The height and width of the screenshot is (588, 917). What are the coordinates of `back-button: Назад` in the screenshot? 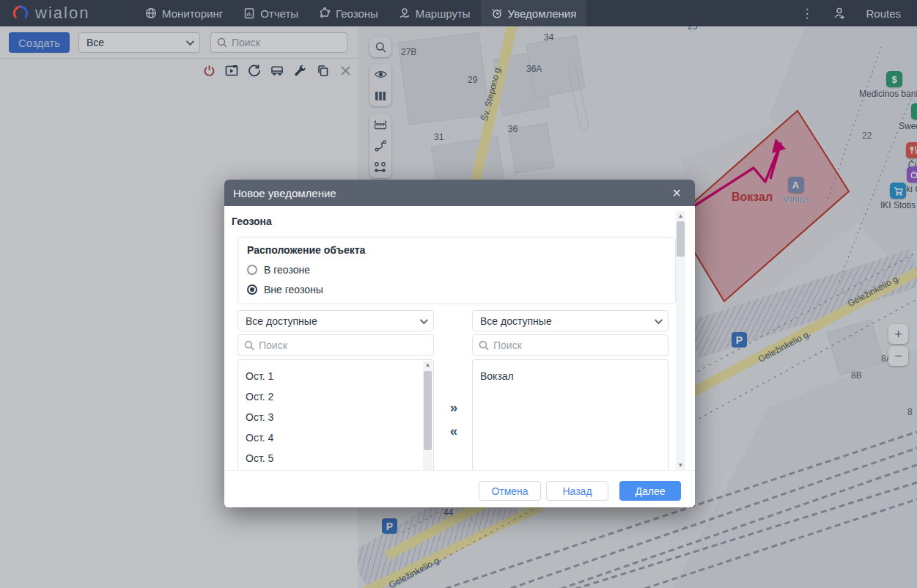 It's located at (578, 491).